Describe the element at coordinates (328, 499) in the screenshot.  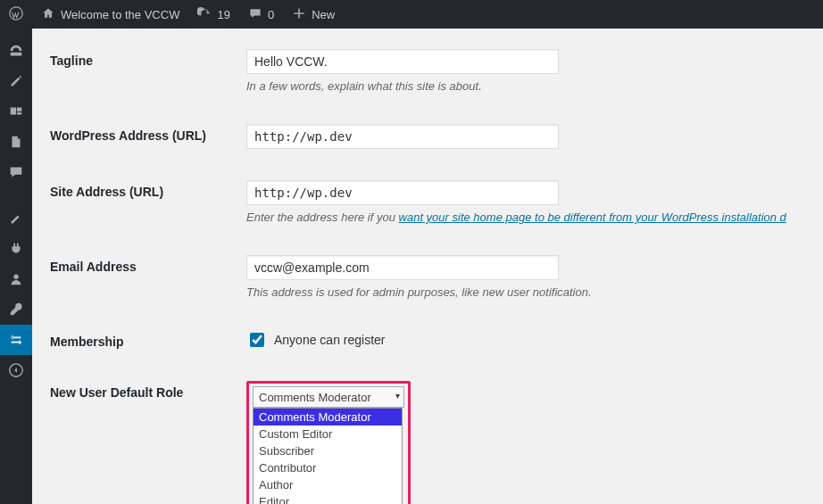
I see `role-option: Editor` at that location.